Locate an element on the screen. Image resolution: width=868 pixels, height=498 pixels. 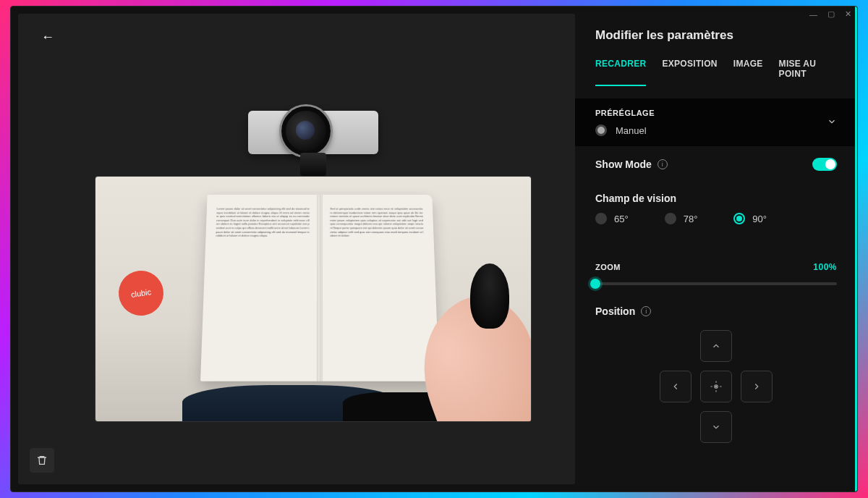
position-label: Position is located at coordinates (615, 311).